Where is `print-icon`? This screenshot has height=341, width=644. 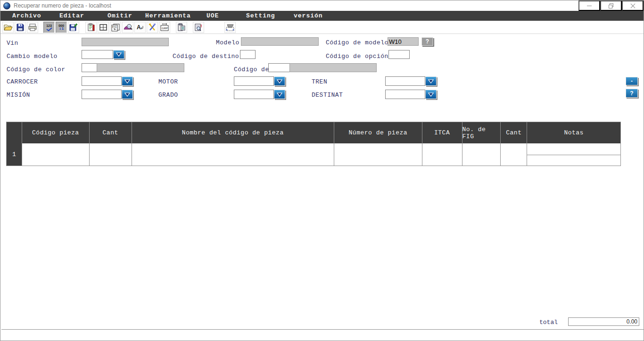
print-icon is located at coordinates (33, 27).